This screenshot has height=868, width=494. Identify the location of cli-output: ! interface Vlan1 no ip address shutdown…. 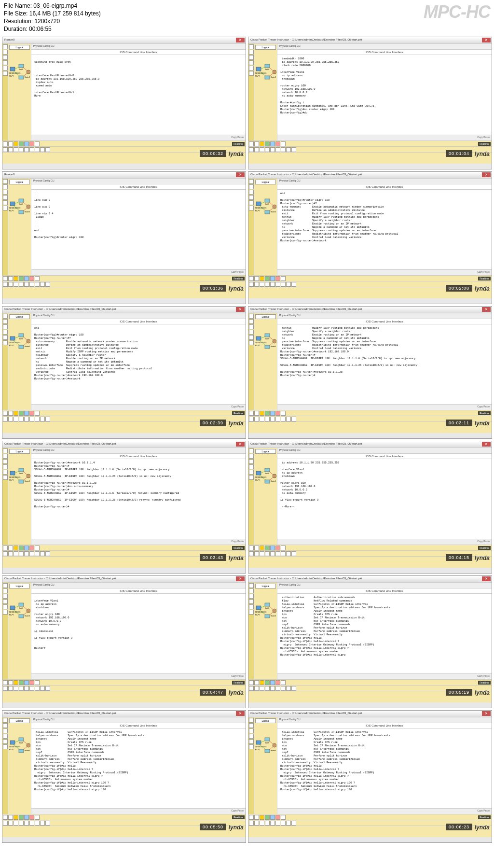
(138, 633).